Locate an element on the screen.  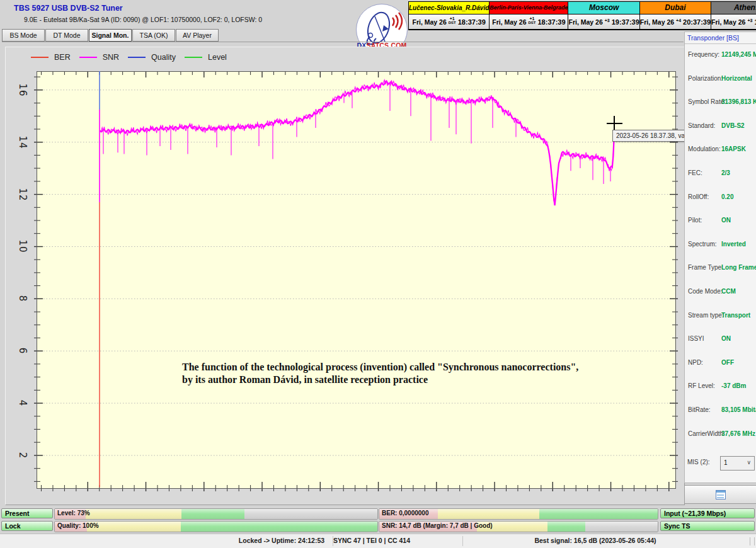
legend-label: Level is located at coordinates (217, 57).